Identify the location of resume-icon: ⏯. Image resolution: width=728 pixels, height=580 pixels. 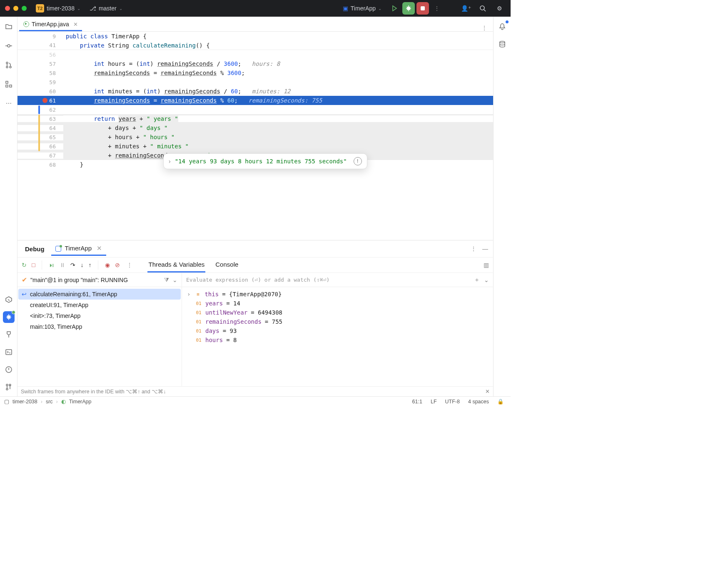
(52, 265).